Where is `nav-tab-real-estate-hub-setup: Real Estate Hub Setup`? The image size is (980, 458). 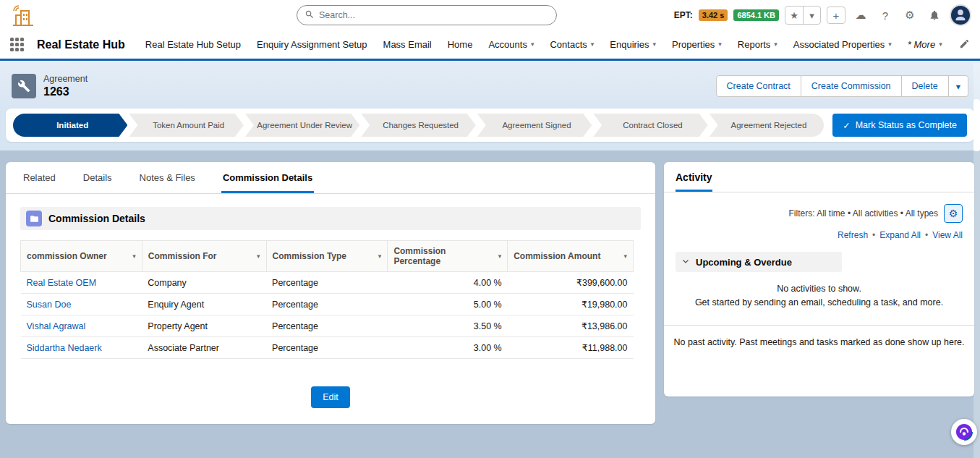 nav-tab-real-estate-hub-setup: Real Estate Hub Setup is located at coordinates (193, 45).